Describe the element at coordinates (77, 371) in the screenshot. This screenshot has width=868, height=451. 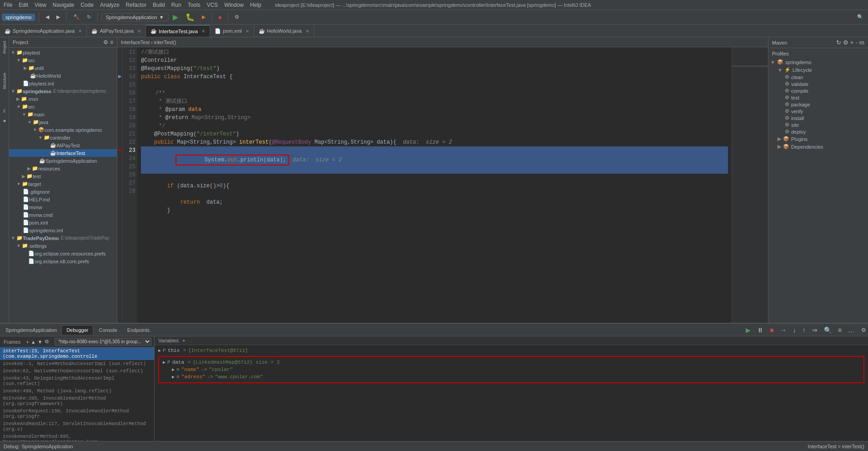
I see `frame-item-2: invoke:62, NativeMethodAccessorImpl (sun…` at that location.